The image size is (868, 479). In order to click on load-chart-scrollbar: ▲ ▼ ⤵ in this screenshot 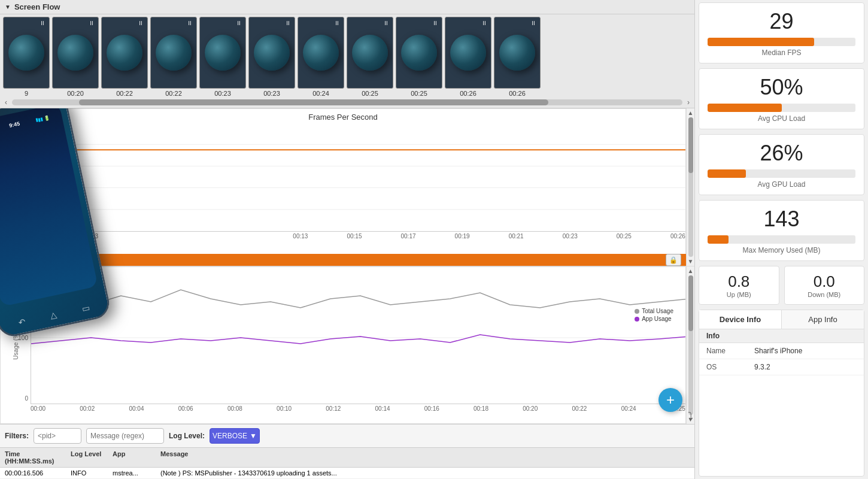, I will do `click(690, 345)`.